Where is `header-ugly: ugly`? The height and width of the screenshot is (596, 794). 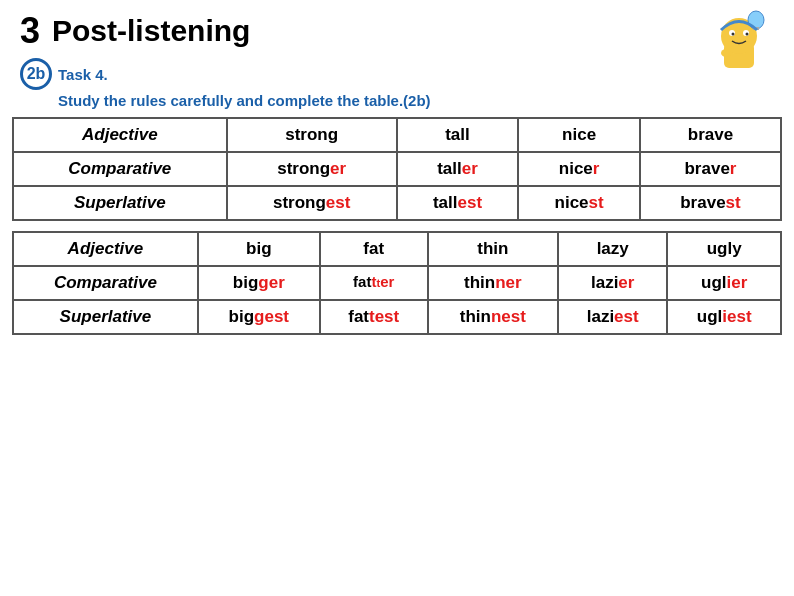 header-ugly: ugly is located at coordinates (724, 249).